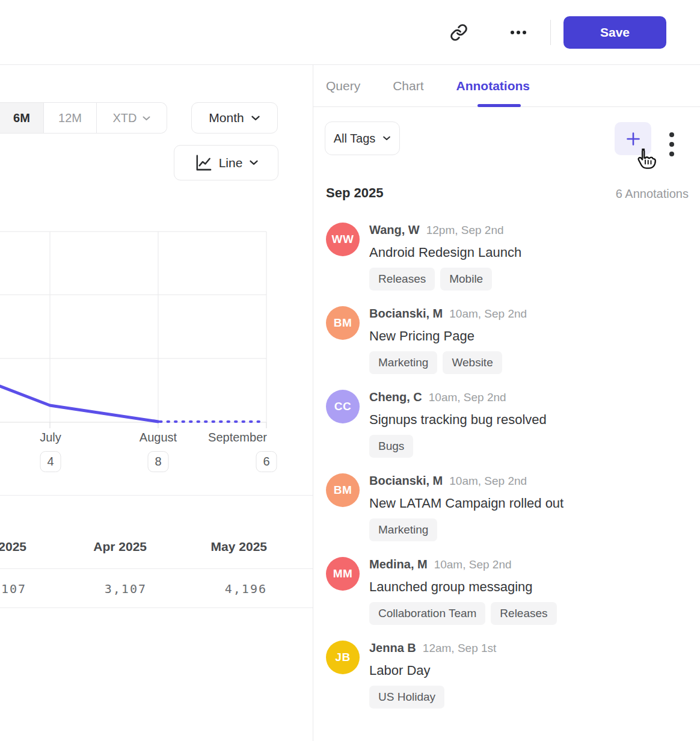 This screenshot has height=741, width=700. Describe the element at coordinates (393, 648) in the screenshot. I see `annotation-author: Jenna B` at that location.